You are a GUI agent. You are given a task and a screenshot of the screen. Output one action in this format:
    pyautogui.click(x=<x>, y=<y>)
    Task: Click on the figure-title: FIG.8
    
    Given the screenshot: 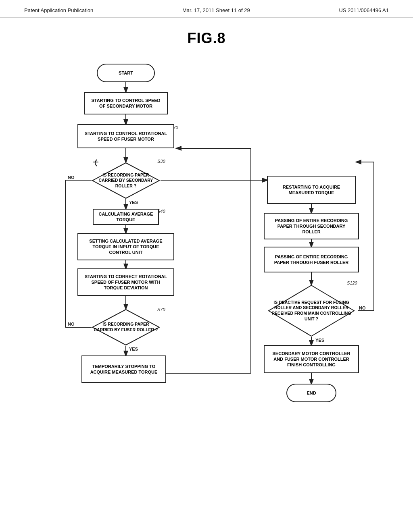 What is the action you would take?
    pyautogui.click(x=206, y=38)
    